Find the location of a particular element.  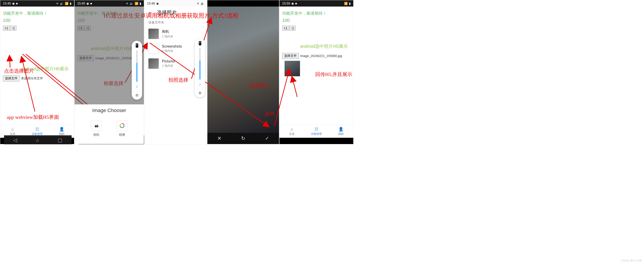

status-time: 15:46 is located at coordinates (151, 4).